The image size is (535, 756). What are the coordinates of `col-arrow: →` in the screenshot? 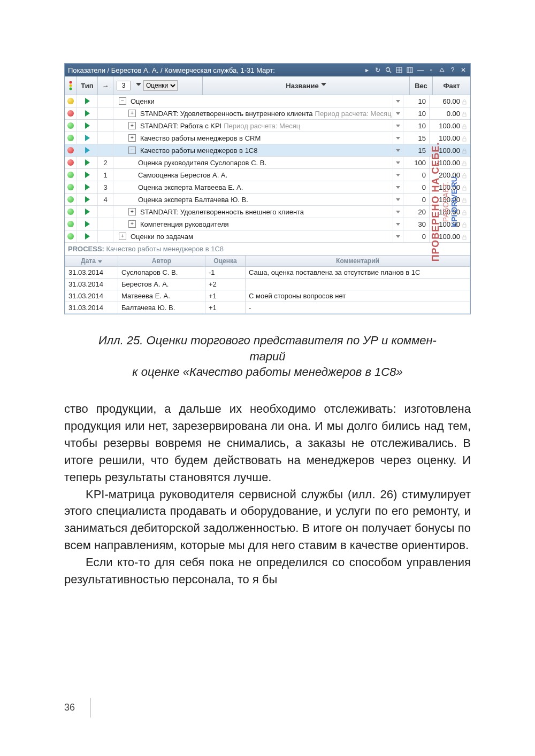 It's located at (106, 86).